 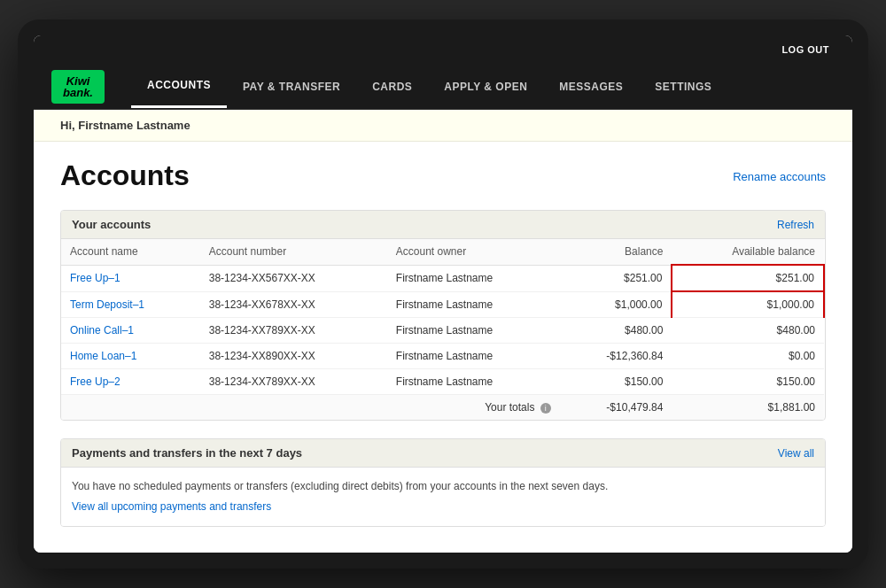 What do you see at coordinates (748, 278) in the screenshot?
I see `available-balance-cell-highlighted: $251.00` at bounding box center [748, 278].